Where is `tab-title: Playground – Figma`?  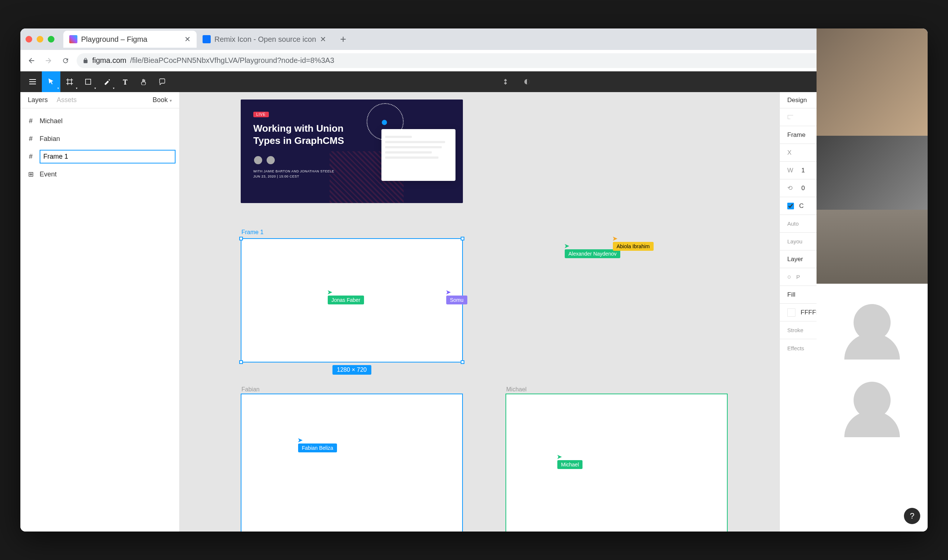 tab-title: Playground – Figma is located at coordinates (114, 39).